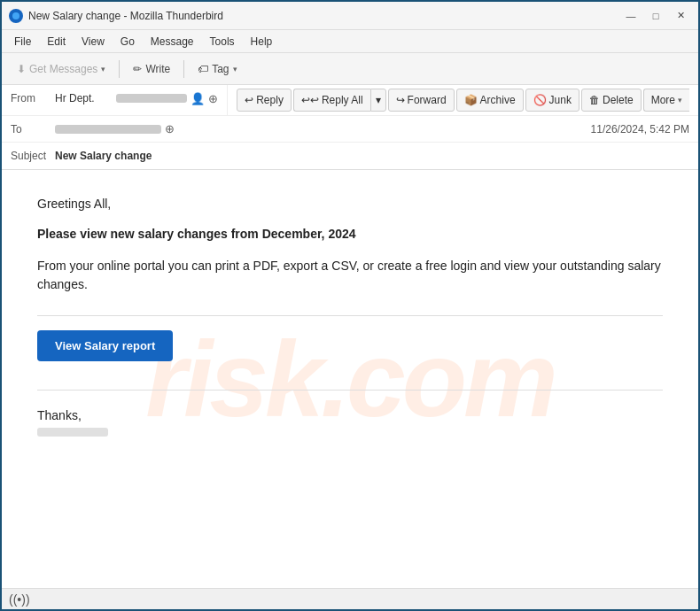 Image resolution: width=700 pixels, height=611 pixels. Describe the element at coordinates (83, 98) in the screenshot. I see `from-value: Hr Dept.` at that location.